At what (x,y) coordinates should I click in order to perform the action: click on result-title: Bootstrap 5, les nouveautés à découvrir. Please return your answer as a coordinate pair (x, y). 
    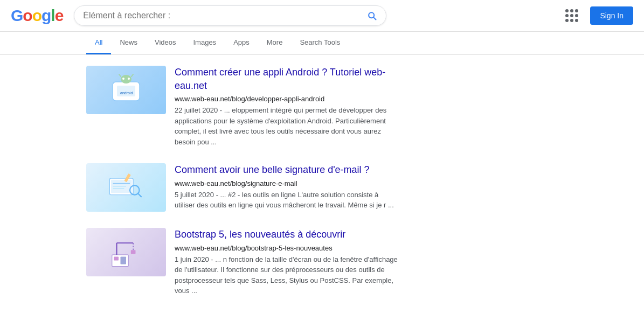
    Looking at the image, I should click on (287, 235).